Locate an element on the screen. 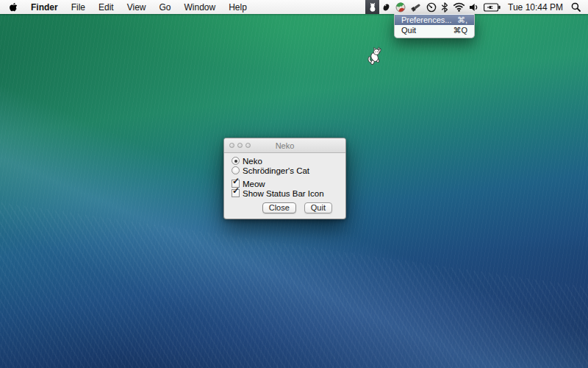 This screenshot has height=368, width=588. neko-desktop-cat-sprite is located at coordinates (375, 57).